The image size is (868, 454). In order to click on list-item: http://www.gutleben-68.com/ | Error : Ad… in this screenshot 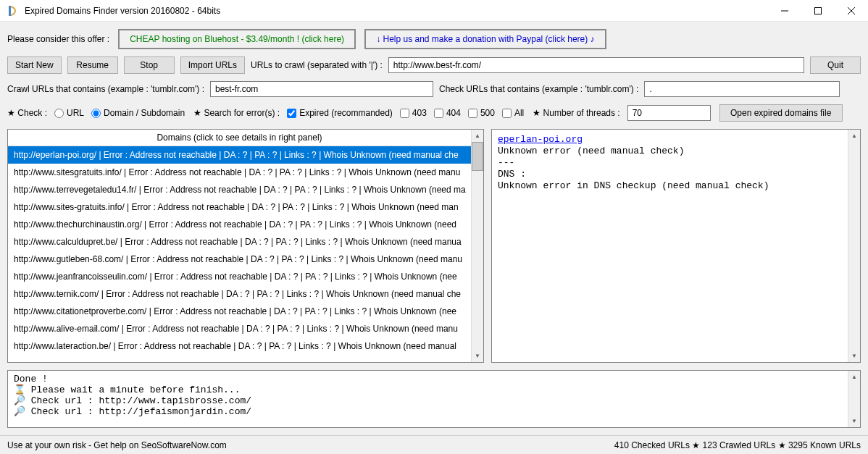, I will do `click(239, 259)`.